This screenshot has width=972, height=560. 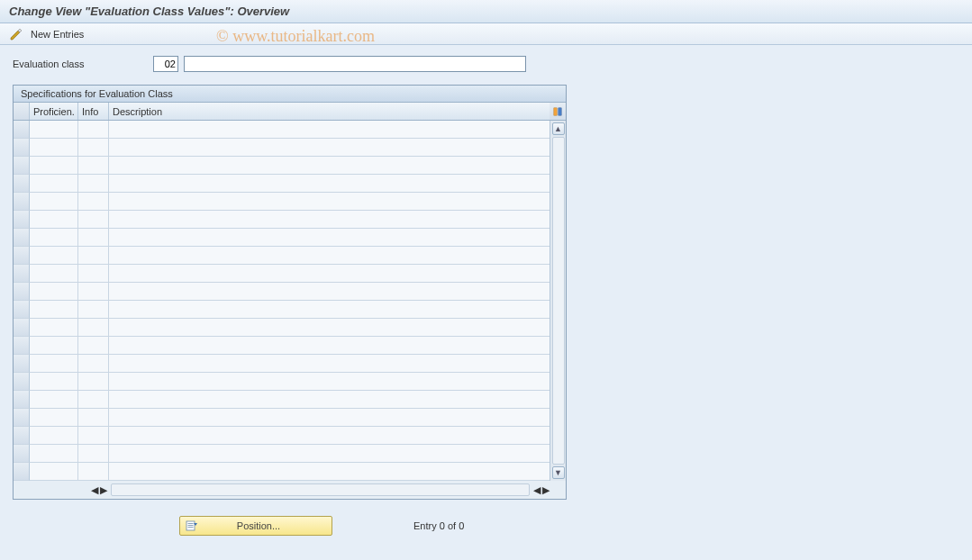 I want to click on grid-header-description: Description, so click(x=330, y=112).